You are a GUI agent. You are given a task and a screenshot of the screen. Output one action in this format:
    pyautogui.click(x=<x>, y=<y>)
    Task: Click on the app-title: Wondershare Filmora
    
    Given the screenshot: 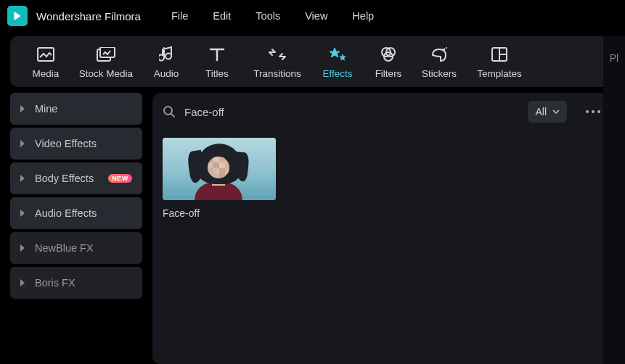 What is the action you would take?
    pyautogui.click(x=89, y=16)
    